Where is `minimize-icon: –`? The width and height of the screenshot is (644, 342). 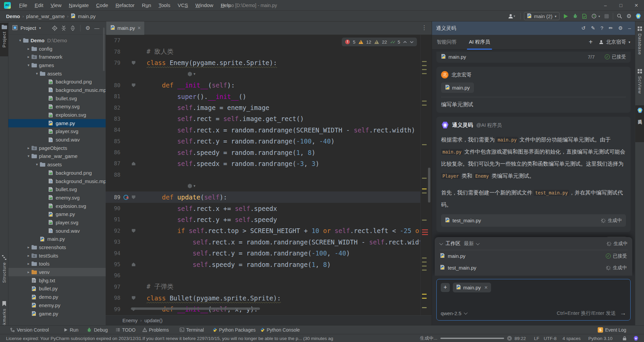
minimize-icon: – is located at coordinates (630, 28).